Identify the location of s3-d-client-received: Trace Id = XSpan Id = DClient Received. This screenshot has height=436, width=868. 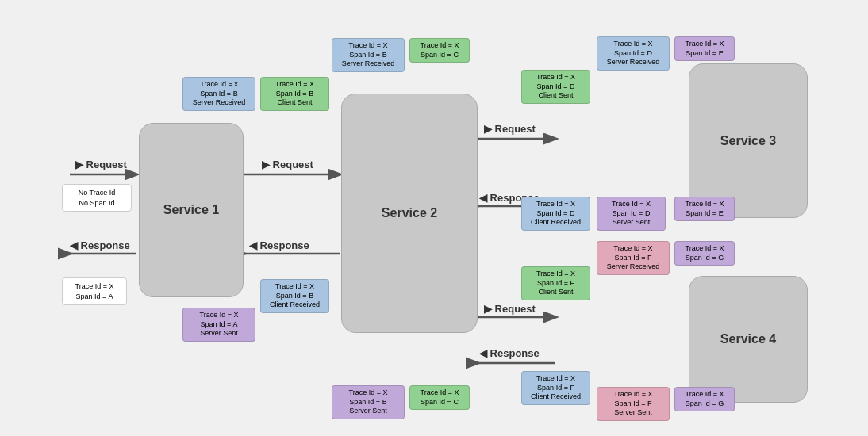
(555, 214).